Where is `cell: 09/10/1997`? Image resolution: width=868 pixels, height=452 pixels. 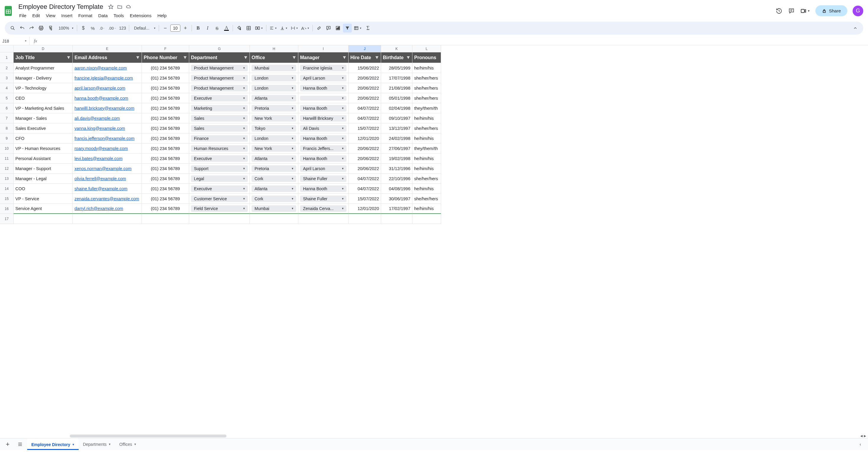
cell: 09/10/1997 is located at coordinates (397, 118).